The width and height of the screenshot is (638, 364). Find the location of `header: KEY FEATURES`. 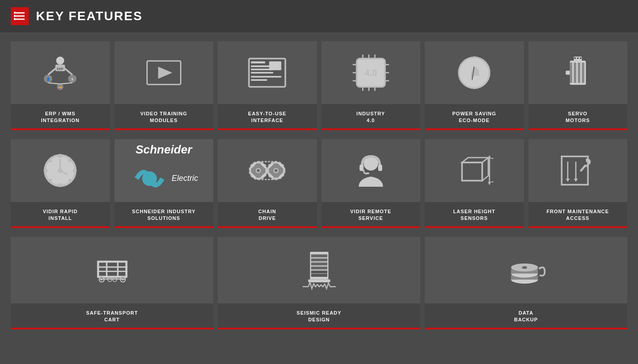

header: KEY FEATURES is located at coordinates (319, 16).